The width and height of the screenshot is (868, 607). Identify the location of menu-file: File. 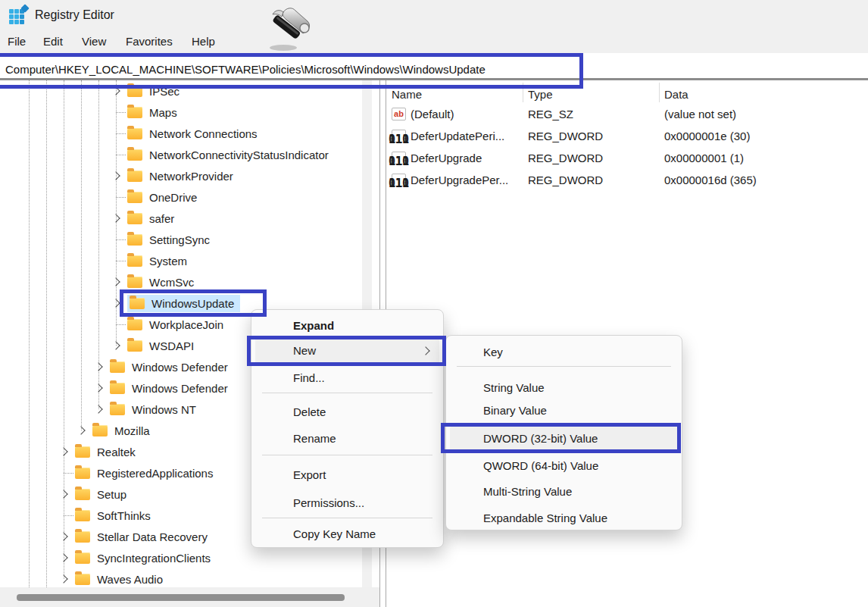
(17, 41).